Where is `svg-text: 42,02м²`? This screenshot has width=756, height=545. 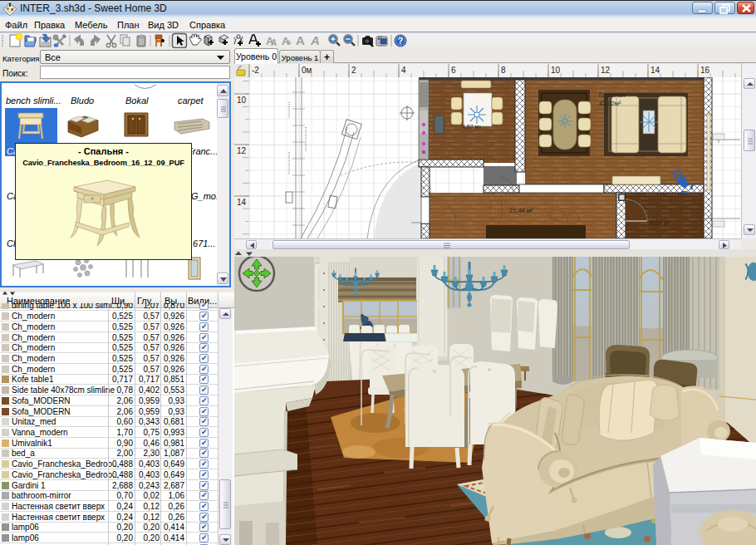 svg-text: 42,02м² is located at coordinates (610, 103).